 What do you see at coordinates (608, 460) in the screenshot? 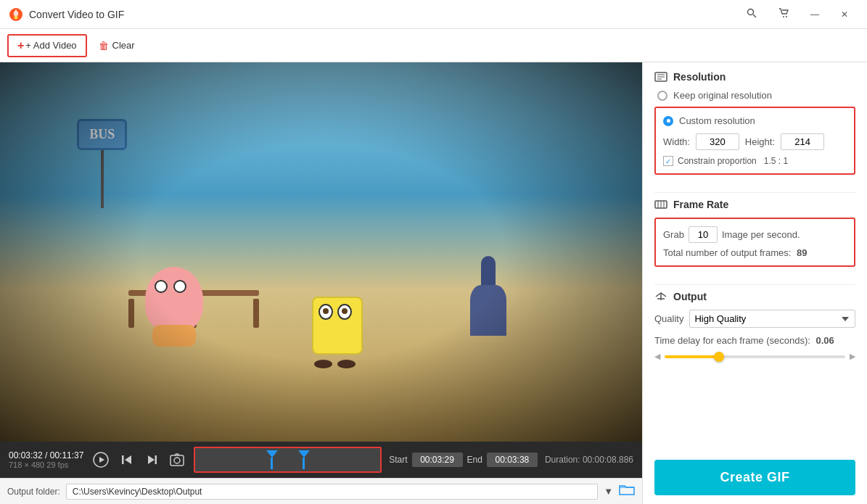
I see `duration-value: 00:00:08.886` at bounding box center [608, 460].